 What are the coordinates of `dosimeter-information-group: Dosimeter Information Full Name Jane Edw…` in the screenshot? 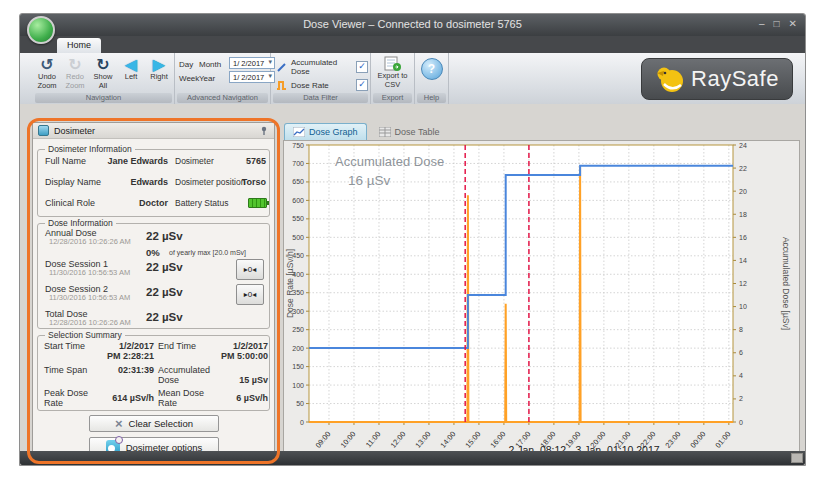 It's located at (154, 183).